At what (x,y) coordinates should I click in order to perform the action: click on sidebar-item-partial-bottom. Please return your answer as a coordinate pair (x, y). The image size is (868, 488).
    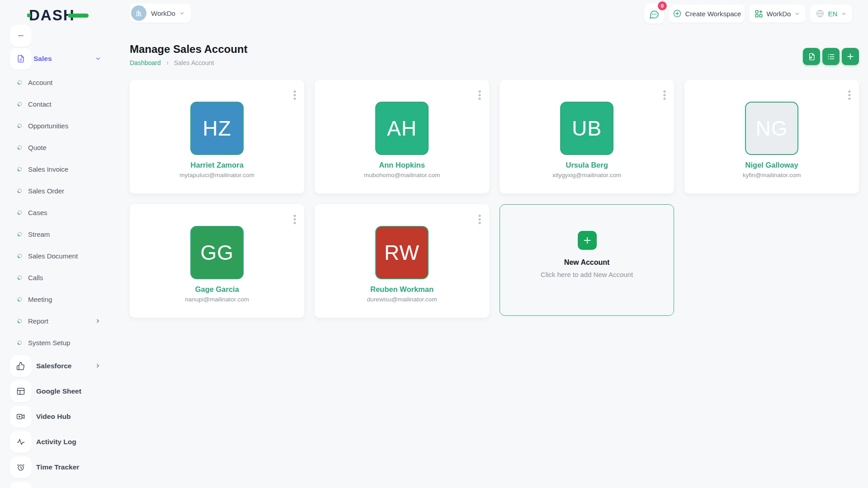
    Looking at the image, I should click on (21, 485).